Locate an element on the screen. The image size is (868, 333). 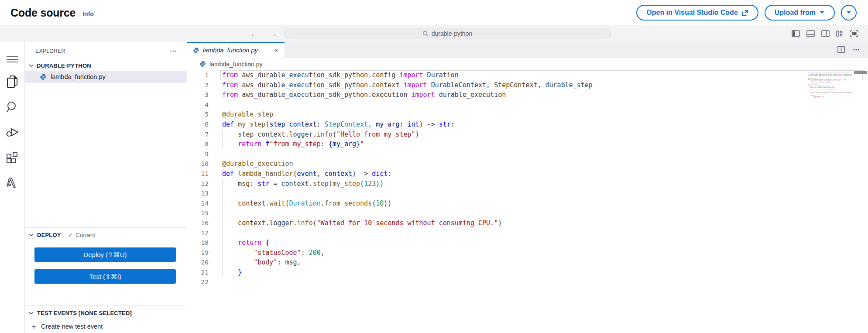
code-line: 17 is located at coordinates (528, 233).